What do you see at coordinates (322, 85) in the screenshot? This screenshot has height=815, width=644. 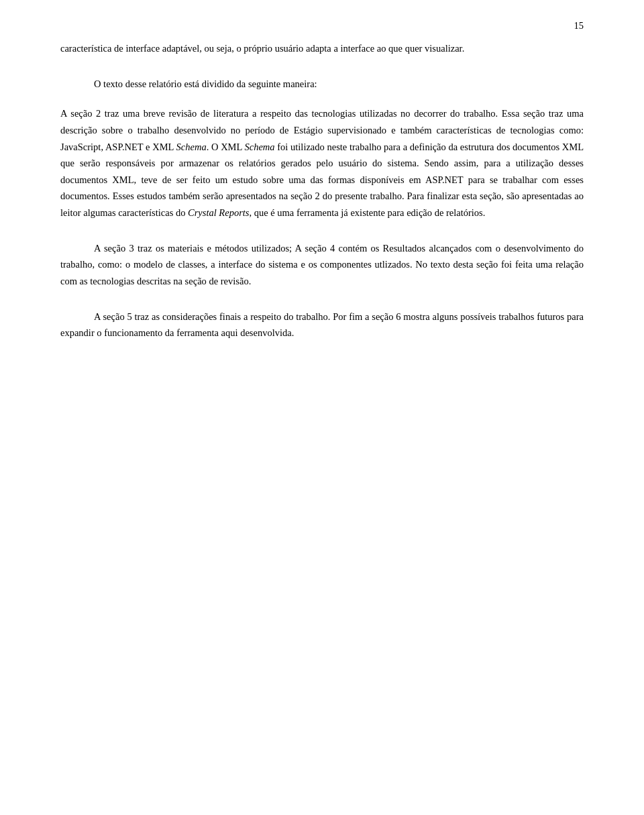 I see `paragraph-2: O texto desse relatório está dividido da…` at bounding box center [322, 85].